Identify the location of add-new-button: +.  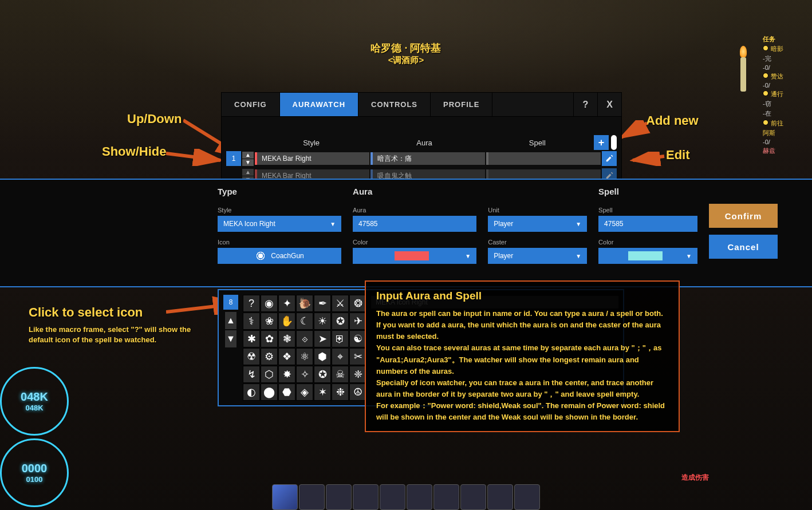
(601, 143).